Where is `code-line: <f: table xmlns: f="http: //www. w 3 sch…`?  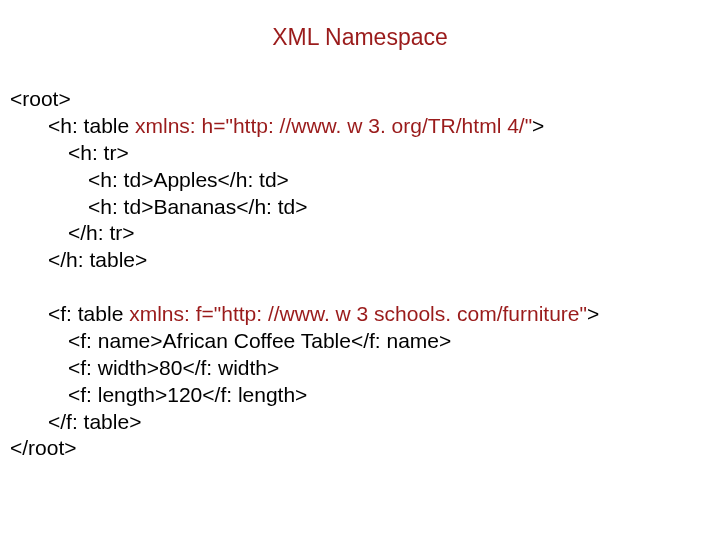 code-line: <f: table xmlns: f="http: //www. w 3 sch… is located at coordinates (304, 314).